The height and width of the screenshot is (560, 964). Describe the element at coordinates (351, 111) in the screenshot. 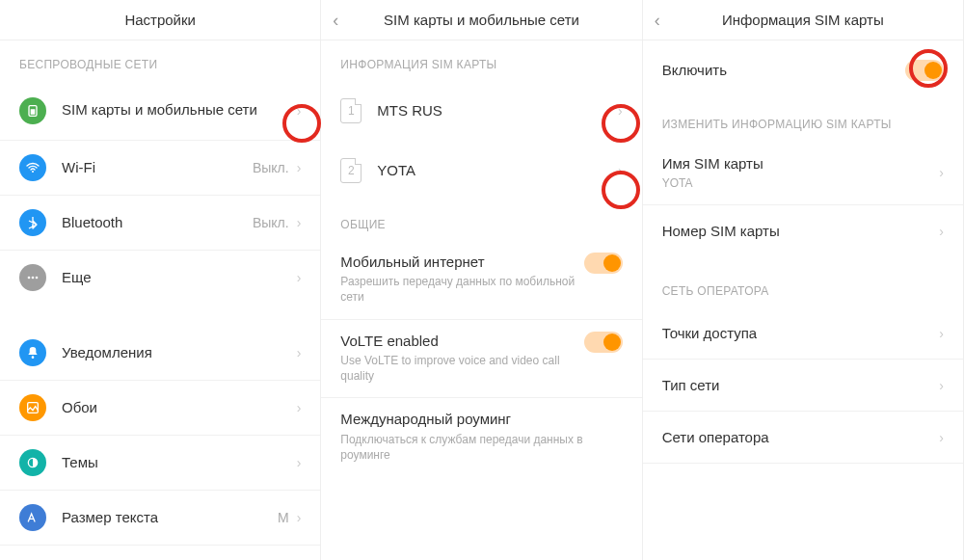

I see `sim-slot-1-icon: 1` at that location.